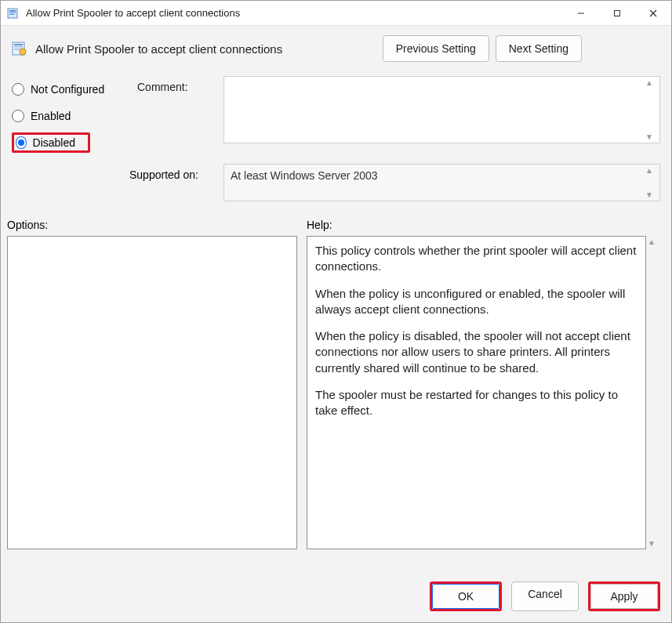 The width and height of the screenshot is (672, 623). I want to click on apply-button: Apply, so click(624, 596).